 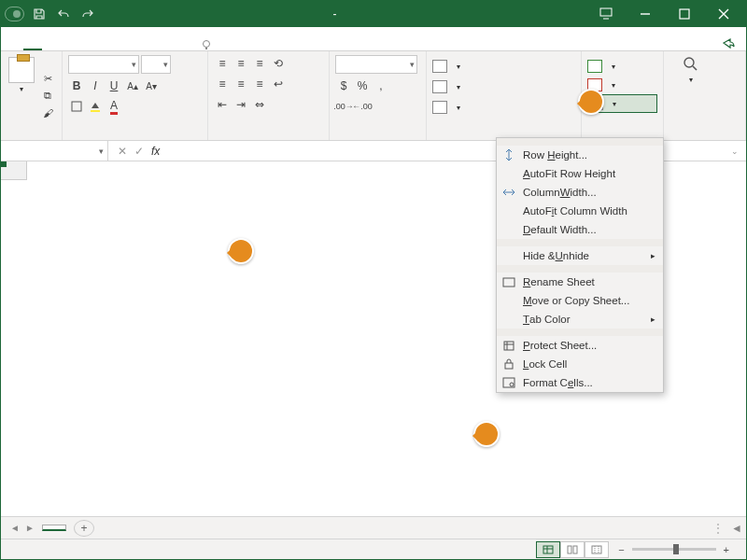 What do you see at coordinates (14, 46) in the screenshot?
I see `tab-file` at bounding box center [14, 46].